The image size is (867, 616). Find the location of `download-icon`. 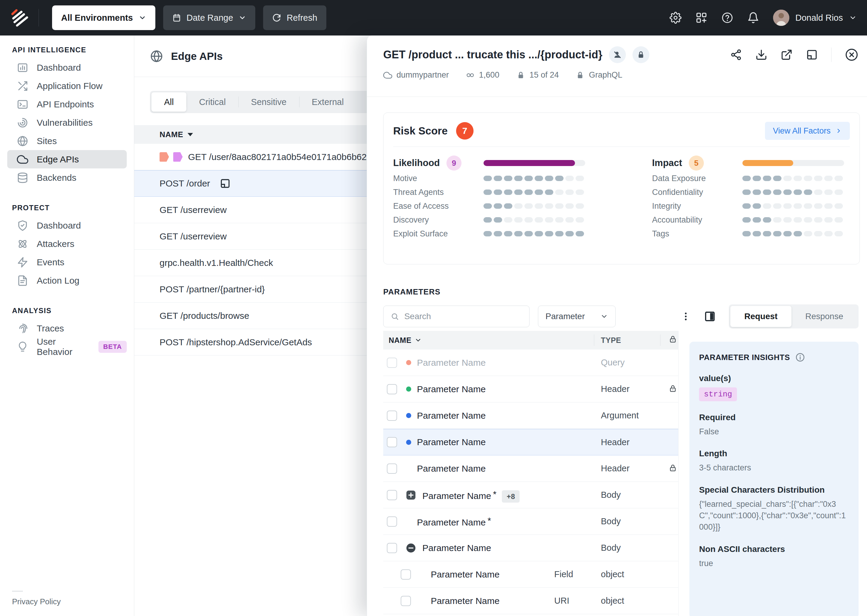

download-icon is located at coordinates (761, 55).